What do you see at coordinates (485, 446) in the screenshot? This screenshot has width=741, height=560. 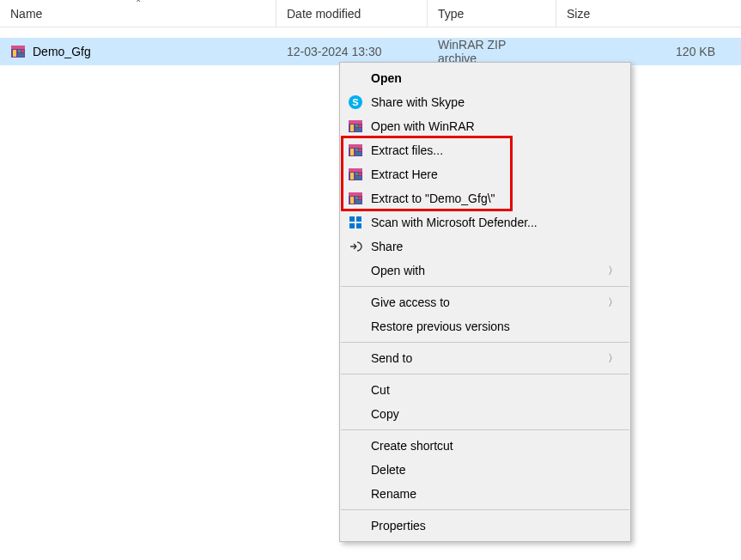 I see `menu-create-shortcut: Create shortcut` at bounding box center [485, 446].